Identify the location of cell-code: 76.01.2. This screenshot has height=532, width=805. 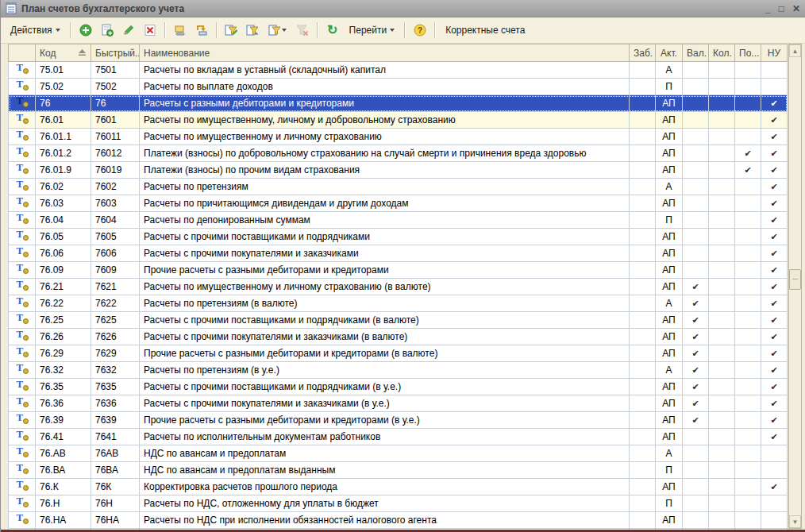
(64, 154).